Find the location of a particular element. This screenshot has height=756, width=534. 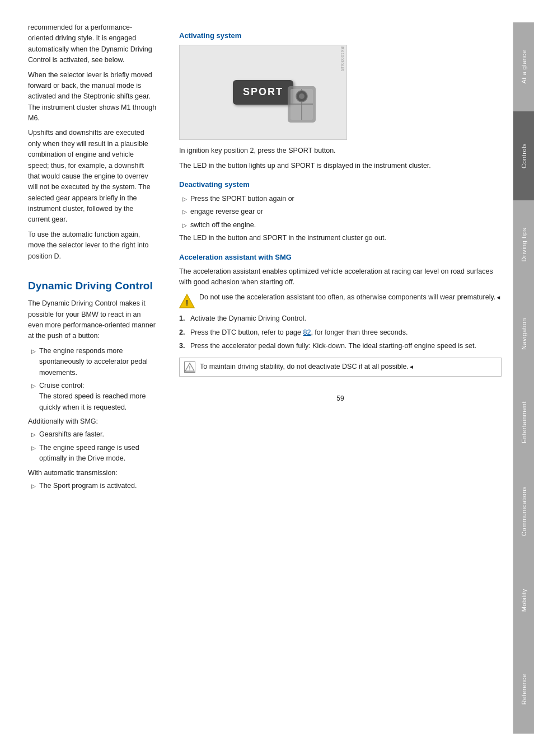

sport-button-visual: SPORT is located at coordinates (263, 92).